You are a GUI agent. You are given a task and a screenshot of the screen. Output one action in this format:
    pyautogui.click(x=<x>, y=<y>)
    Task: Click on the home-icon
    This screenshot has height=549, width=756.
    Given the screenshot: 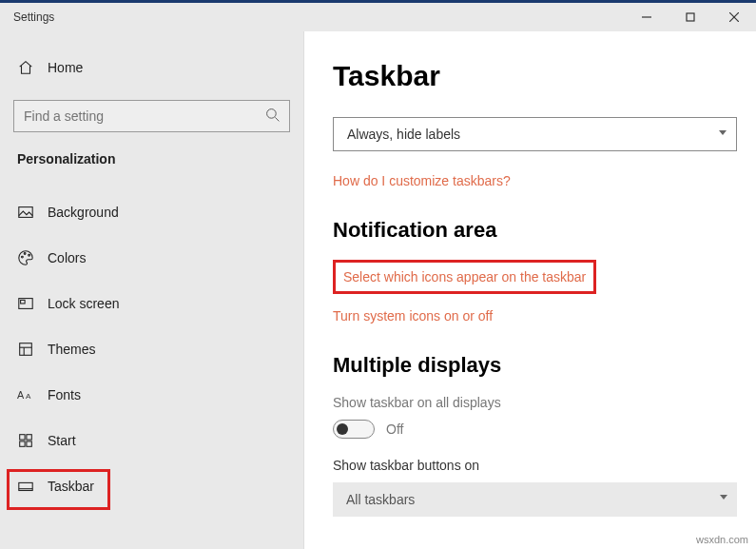 What is the action you would take?
    pyautogui.click(x=29, y=68)
    